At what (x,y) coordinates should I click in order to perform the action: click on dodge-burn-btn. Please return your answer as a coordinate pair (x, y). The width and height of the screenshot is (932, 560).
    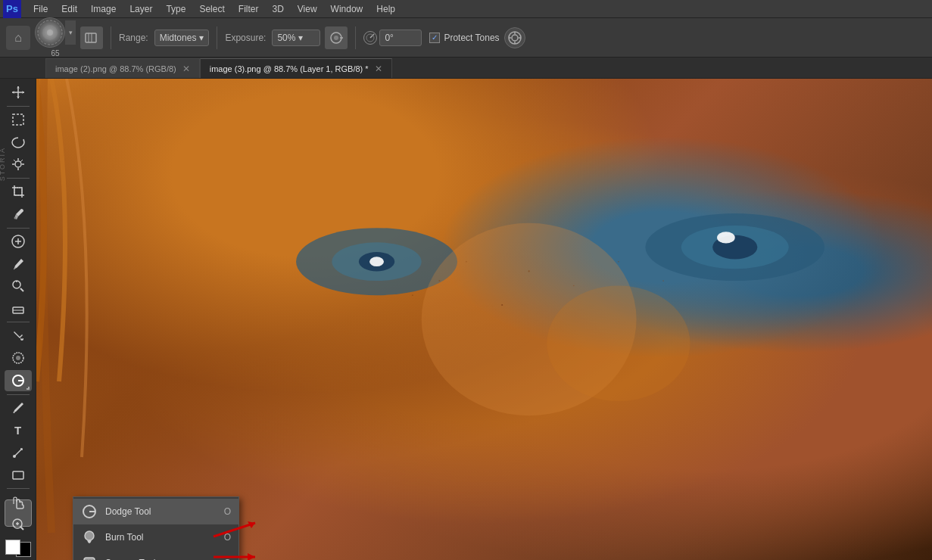
    Looking at the image, I should click on (18, 381).